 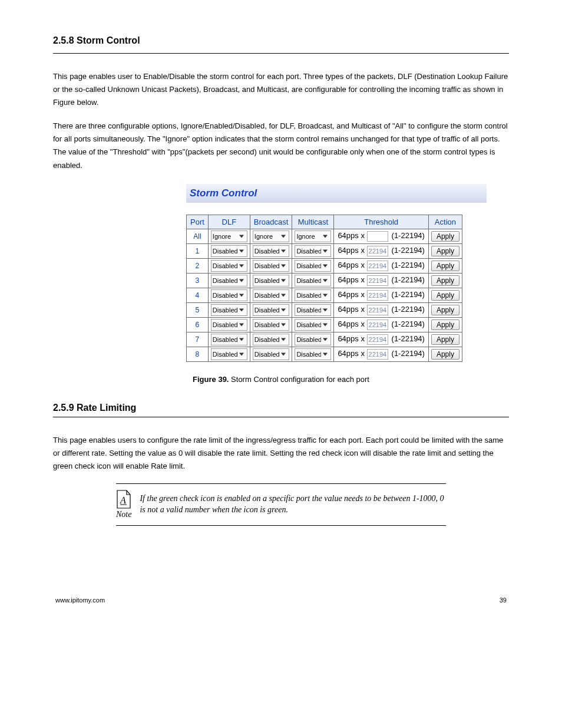 What do you see at coordinates (325, 295) in the screenshot?
I see `table-row: 4DisabledDisabledDisabled64pps x (1-2219…` at bounding box center [325, 295].